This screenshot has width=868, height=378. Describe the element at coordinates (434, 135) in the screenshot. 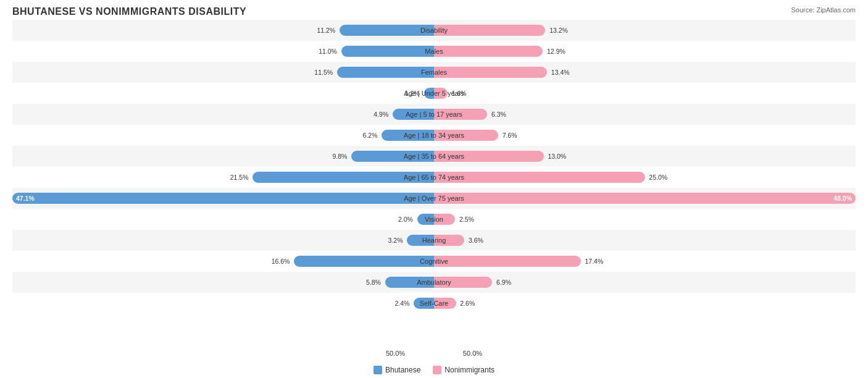

I see `chart-row: 6.2%7.6%Age | 18 to 34 years` at that location.